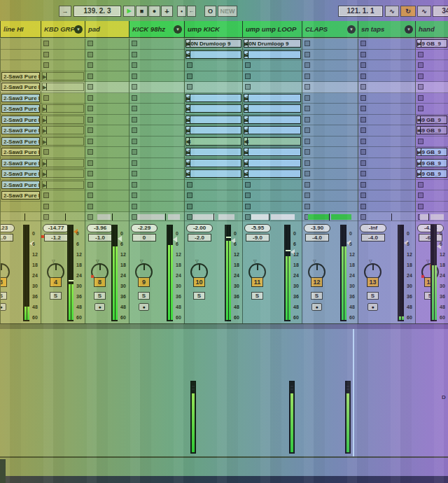 The image size is (448, 483). Describe the element at coordinates (7, 228) in the screenshot. I see `peak-level-display: -1.23` at that location.